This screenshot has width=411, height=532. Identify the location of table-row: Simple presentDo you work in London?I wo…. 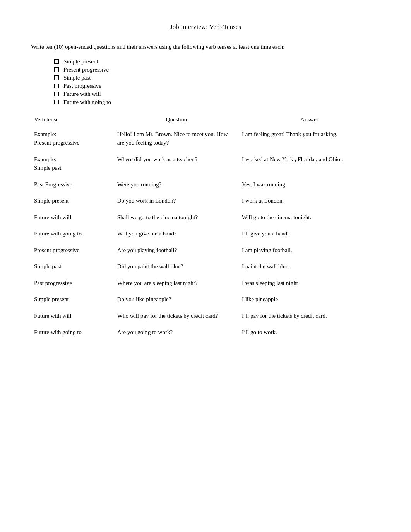
(206, 201).